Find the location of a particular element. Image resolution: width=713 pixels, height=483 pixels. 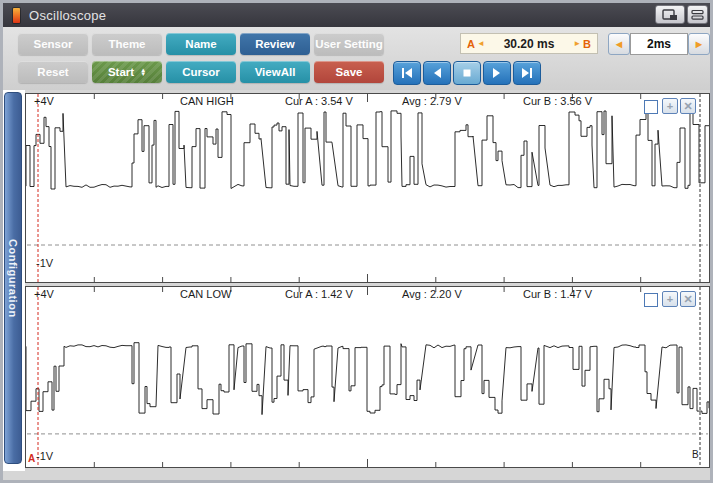

reset-button: Reset is located at coordinates (53, 72).